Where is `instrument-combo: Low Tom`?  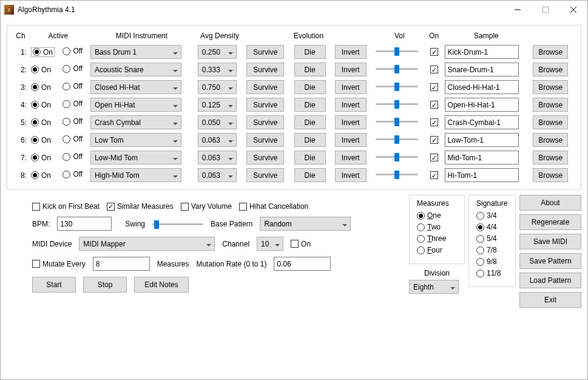 instrument-combo: Low Tom is located at coordinates (136, 140).